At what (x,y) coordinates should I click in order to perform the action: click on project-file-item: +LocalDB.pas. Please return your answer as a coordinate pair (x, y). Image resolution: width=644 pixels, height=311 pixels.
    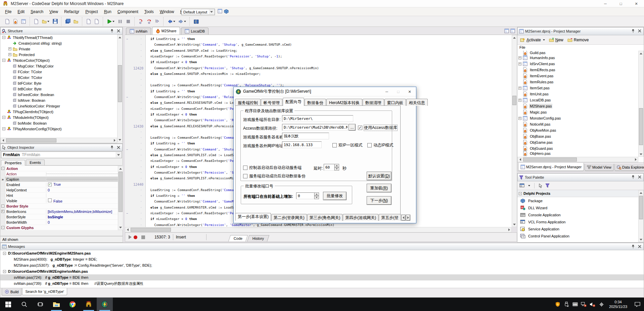
    Looking at the image, I should click on (578, 100).